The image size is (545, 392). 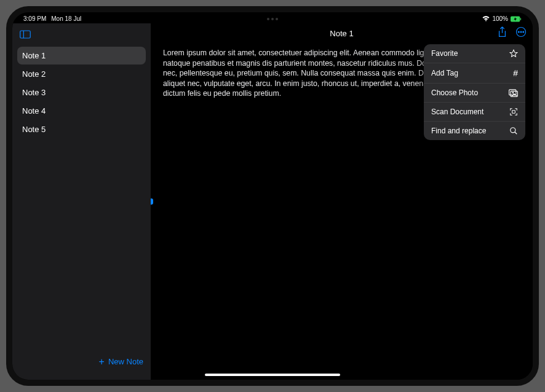 I want to click on status-date: Mon 18 Jul, so click(x=66, y=18).